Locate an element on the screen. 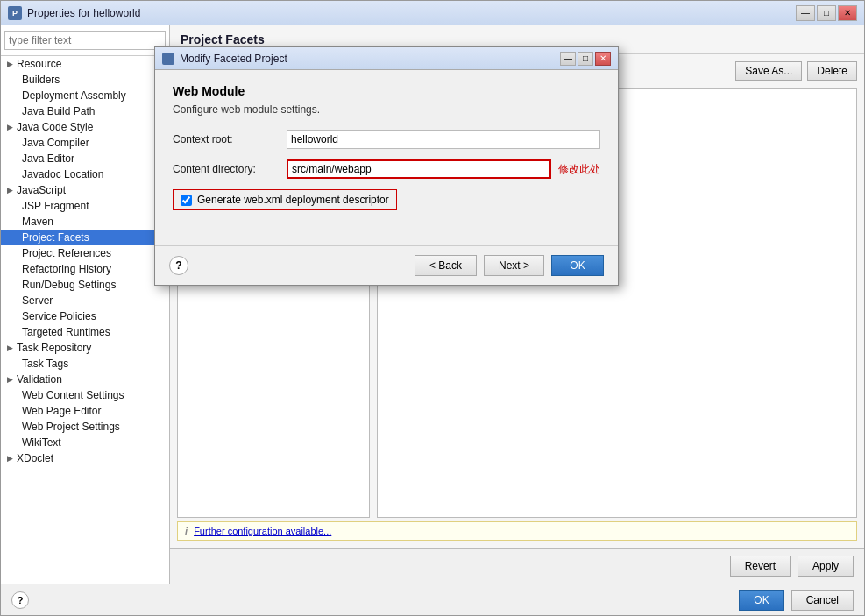 Image resolution: width=865 pixels, height=616 pixels. sidebar-item-deployment-assembly: Deployment Assembly is located at coordinates (85, 96).